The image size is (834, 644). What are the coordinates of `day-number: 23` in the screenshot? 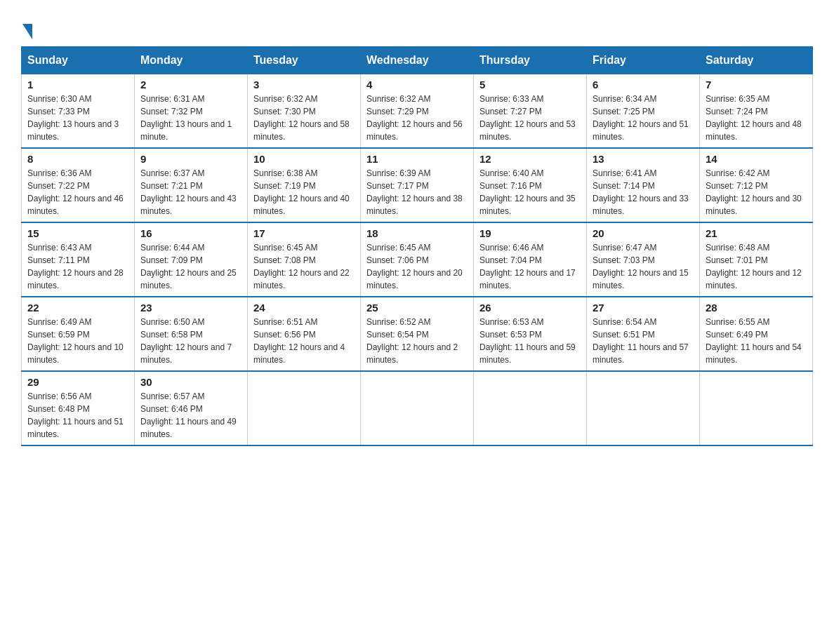 It's located at (191, 307).